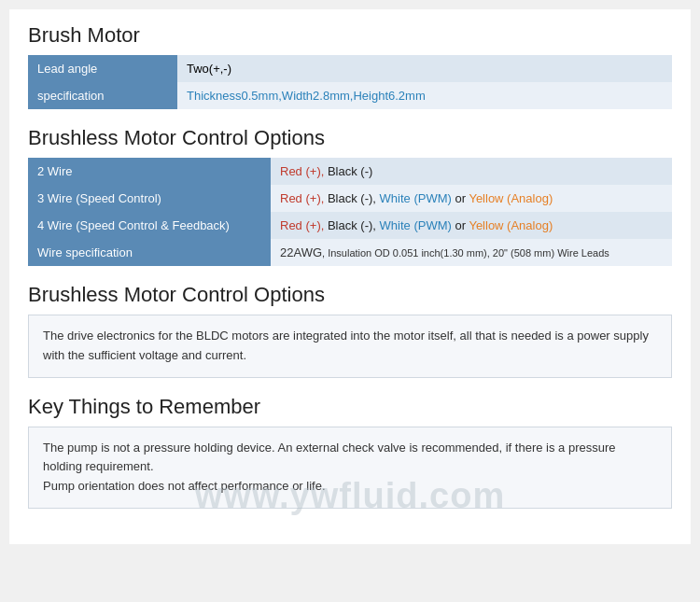  What do you see at coordinates (471, 252) in the screenshot?
I see `wire-spec-value: 22AWG, Insulation OD 0.051 inch(1.30 mm)…` at bounding box center [471, 252].